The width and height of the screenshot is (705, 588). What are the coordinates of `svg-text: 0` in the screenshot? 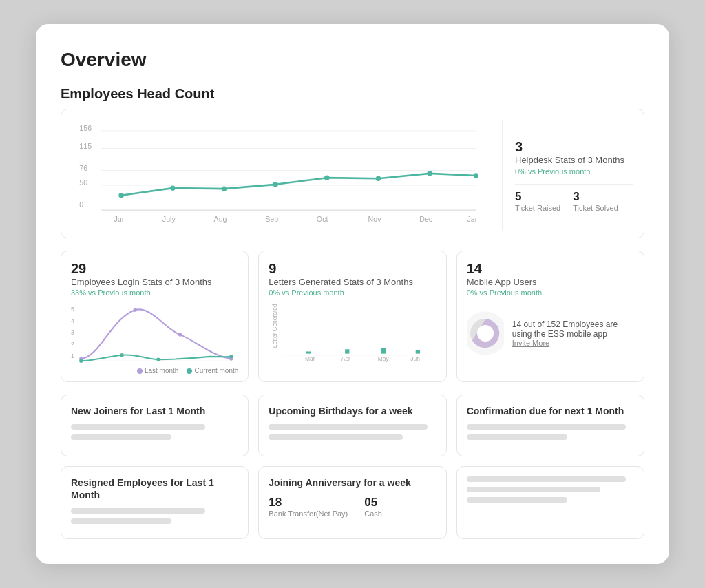 It's located at (81, 204).